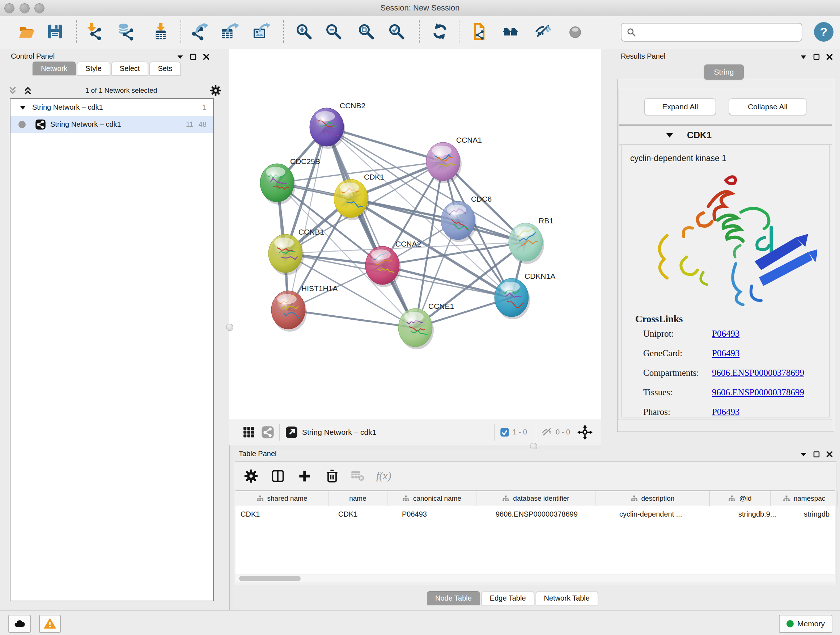 The width and height of the screenshot is (840, 635). Describe the element at coordinates (28, 90) in the screenshot. I see `expand-all-networks-icon` at that location.